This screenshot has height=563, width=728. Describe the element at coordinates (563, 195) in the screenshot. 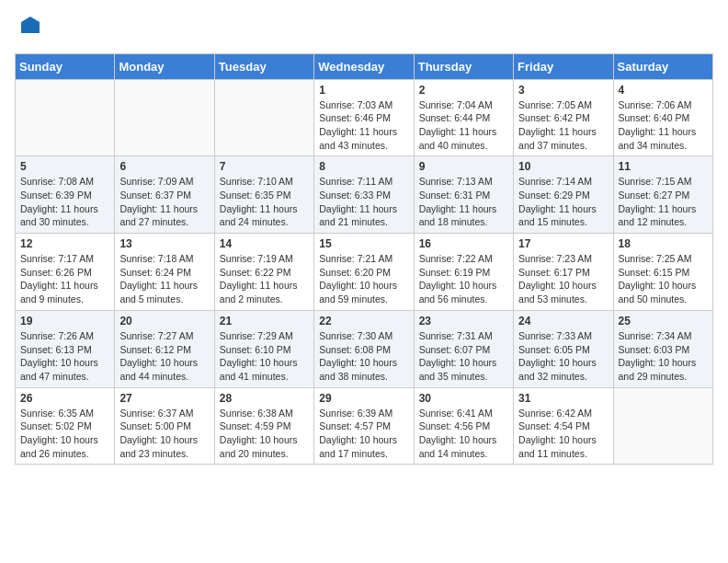

I see `calendar-cell: 10Sunrise: 7:14 AMSunset: 6:29 PMDayligh…` at that location.